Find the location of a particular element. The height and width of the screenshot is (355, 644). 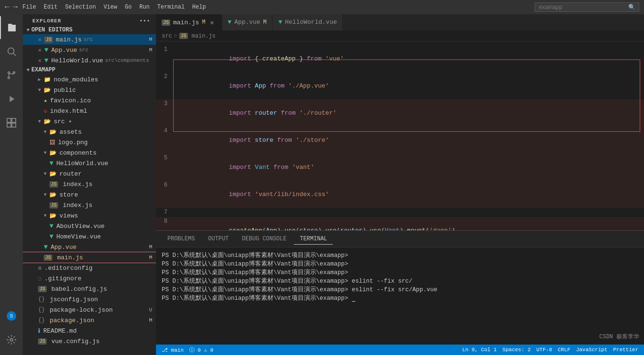

sidebar-header: EXPLORER ••• is located at coordinates (89, 20).